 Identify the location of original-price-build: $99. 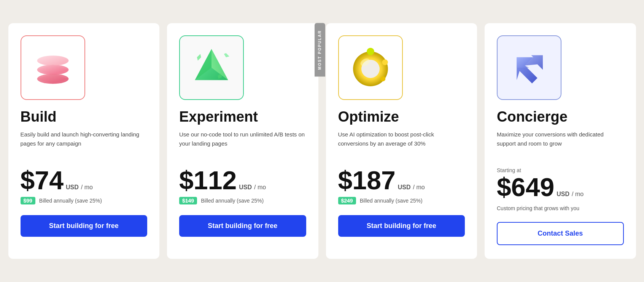
(28, 201).